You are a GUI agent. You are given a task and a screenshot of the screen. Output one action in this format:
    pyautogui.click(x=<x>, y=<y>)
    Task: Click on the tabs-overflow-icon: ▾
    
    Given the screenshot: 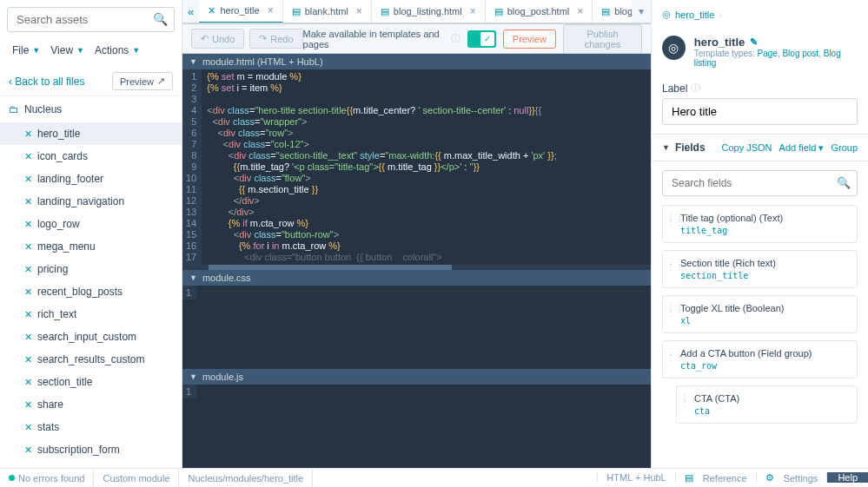 What is the action you would take?
    pyautogui.click(x=641, y=11)
    